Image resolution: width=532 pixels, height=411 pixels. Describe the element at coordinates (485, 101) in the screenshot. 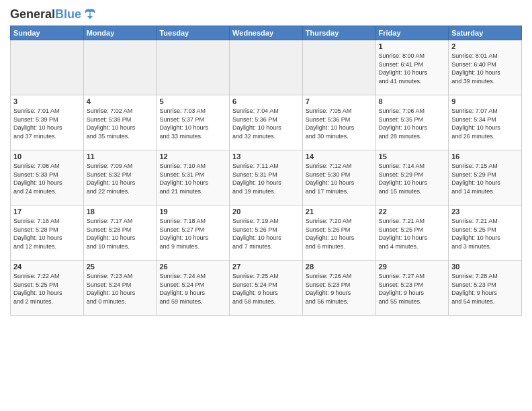

I see `day-number: 9` at that location.